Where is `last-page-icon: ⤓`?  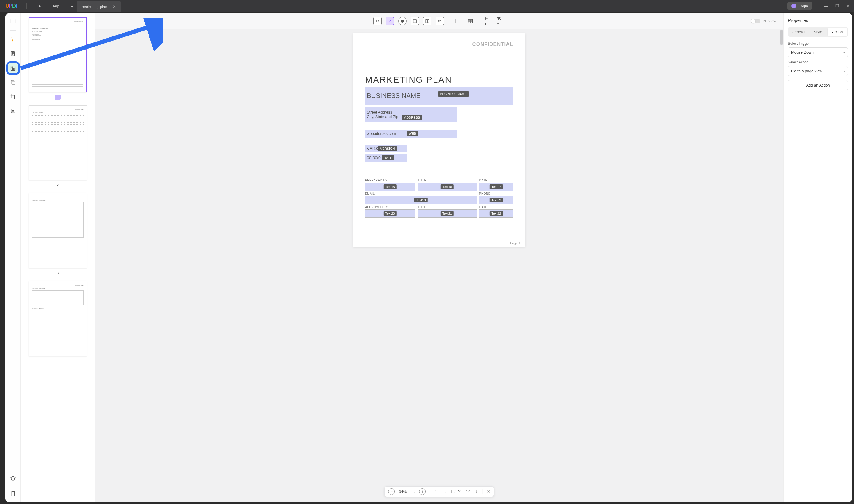 last-page-icon: ⤓ is located at coordinates (476, 491).